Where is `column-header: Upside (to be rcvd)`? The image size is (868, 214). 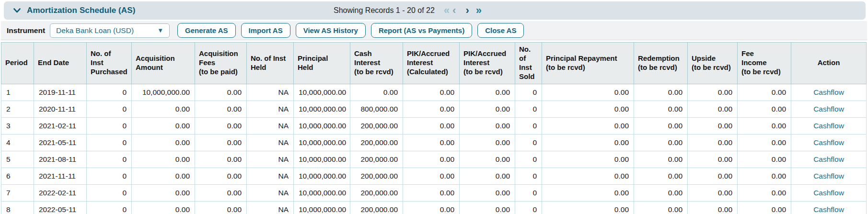 column-header: Upside (to be rcvd) is located at coordinates (713, 63).